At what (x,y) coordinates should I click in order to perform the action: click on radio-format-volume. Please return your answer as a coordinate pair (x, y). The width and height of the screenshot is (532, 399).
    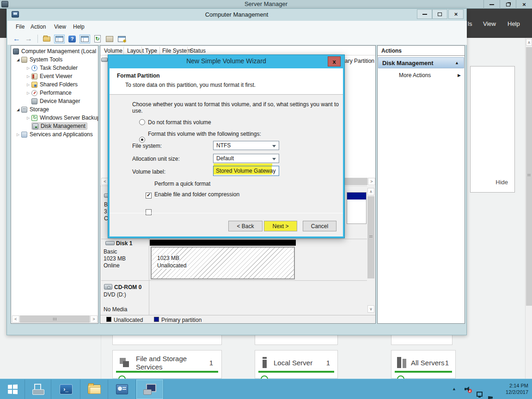
    Looking at the image, I should click on (142, 139).